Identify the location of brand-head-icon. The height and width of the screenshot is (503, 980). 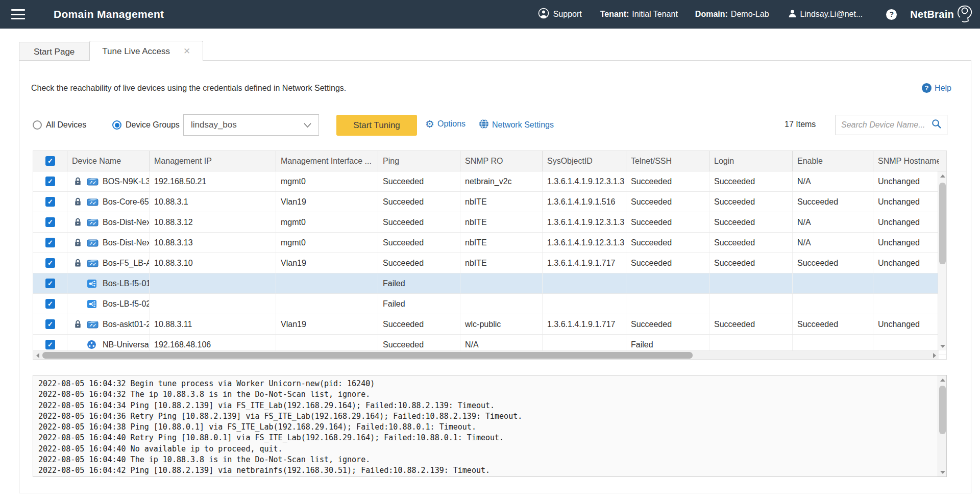
(965, 14).